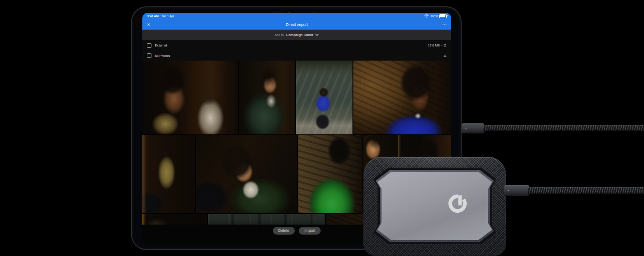 This screenshot has width=644, height=256. Describe the element at coordinates (149, 46) in the screenshot. I see `checkbox-external` at that location.